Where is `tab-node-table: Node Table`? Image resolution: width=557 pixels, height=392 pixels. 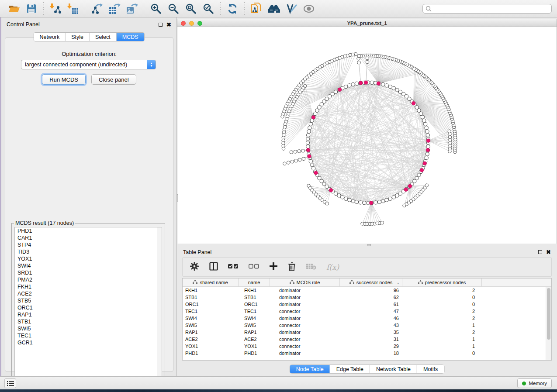 tab-node-table: Node Table is located at coordinates (310, 369).